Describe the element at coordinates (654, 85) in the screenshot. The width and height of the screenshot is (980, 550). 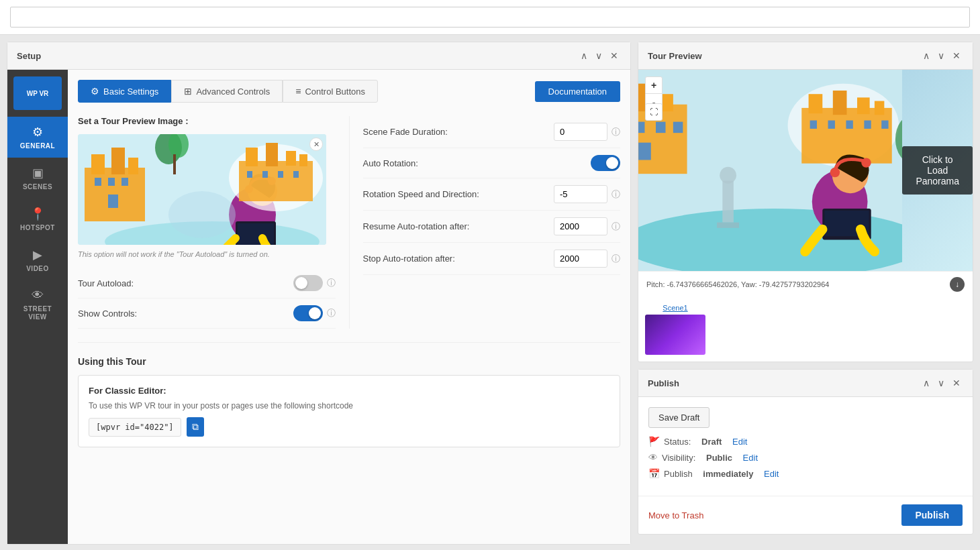
I see `zoom-in-button: +` at that location.